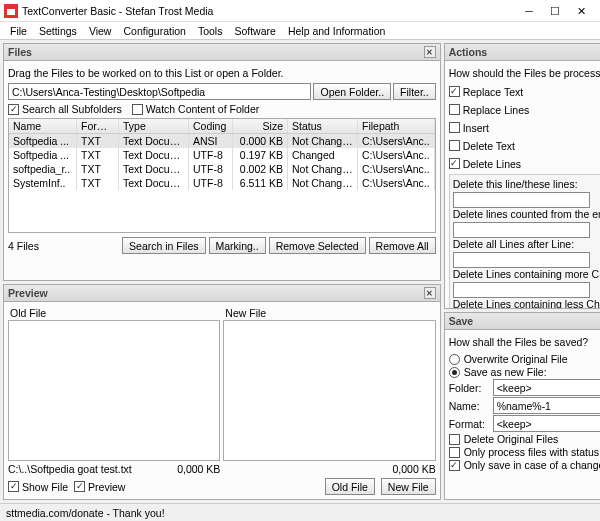  Describe the element at coordinates (522, 406) in the screenshot. I see `save-panel: Save✕ How shall the Files be saved? Over…` at that location.